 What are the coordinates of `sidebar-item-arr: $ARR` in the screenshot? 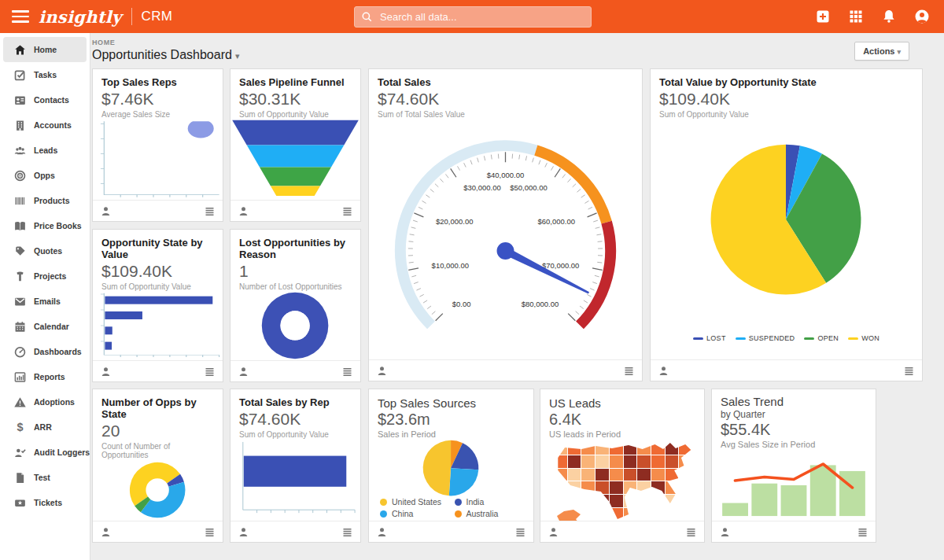 It's located at (45, 427).